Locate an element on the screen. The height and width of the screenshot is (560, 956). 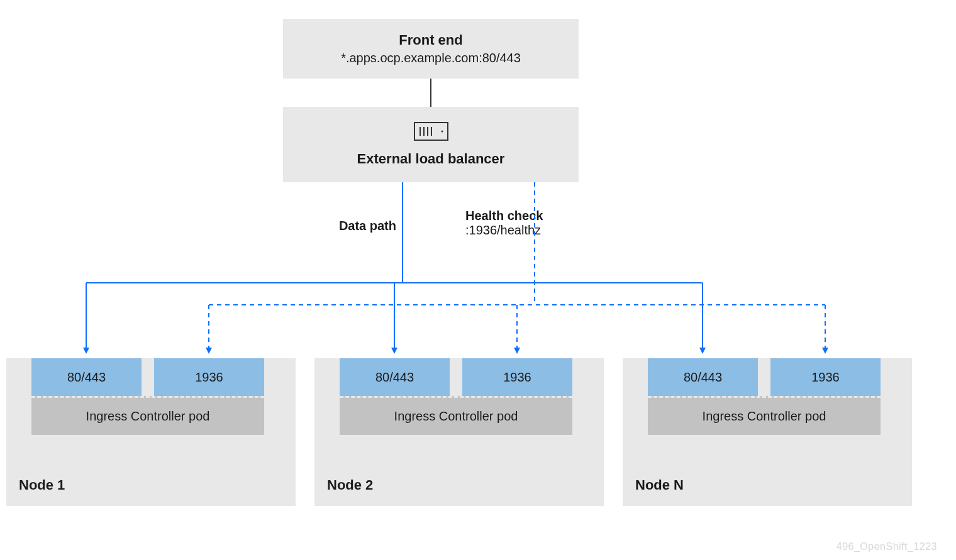
node-label: Node N is located at coordinates (659, 485).